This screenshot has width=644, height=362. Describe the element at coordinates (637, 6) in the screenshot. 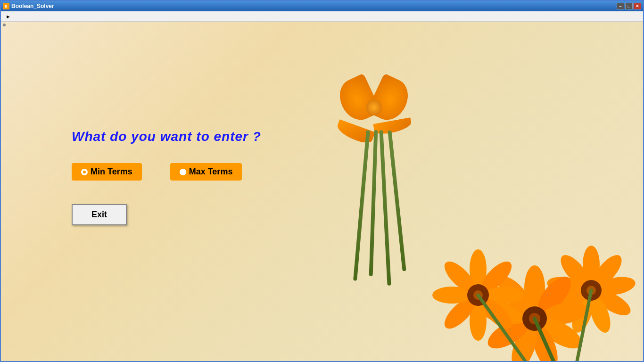

I see `close-button: ✕` at that location.